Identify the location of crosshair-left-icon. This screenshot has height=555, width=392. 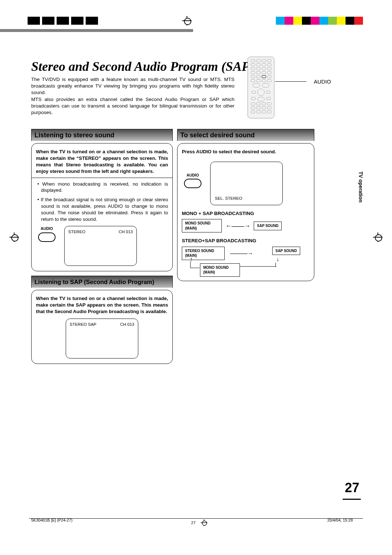
(14, 237).